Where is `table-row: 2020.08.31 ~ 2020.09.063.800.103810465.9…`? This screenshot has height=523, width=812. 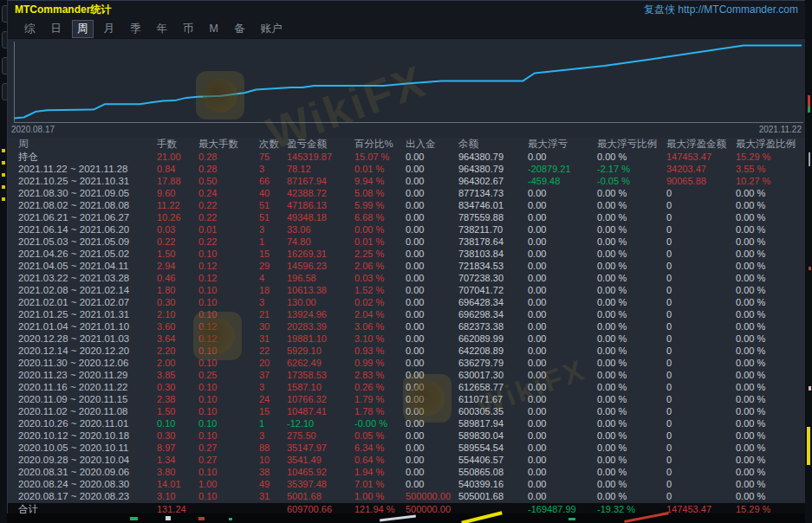 table-row: 2020.08.31 ~ 2020.09.063.800.103810465.9… is located at coordinates (406, 472).